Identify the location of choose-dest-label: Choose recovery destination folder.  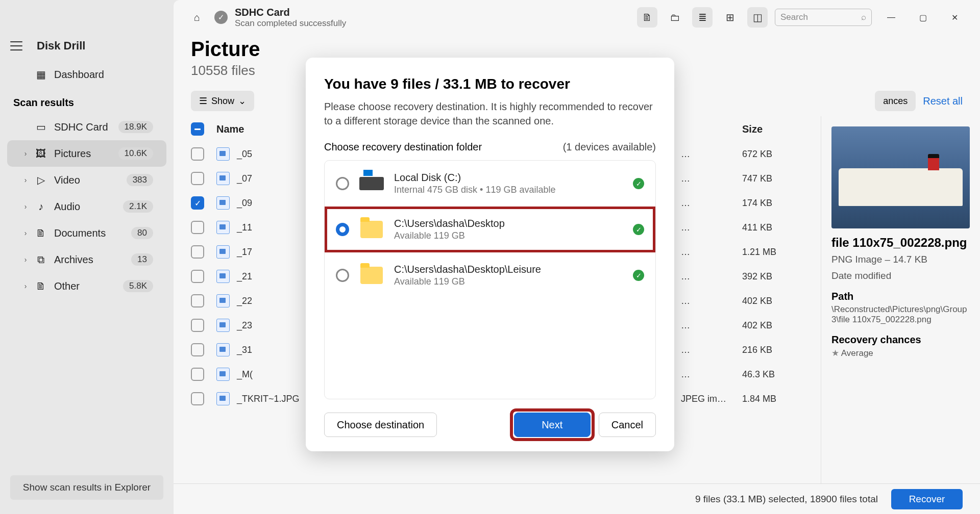
(403, 147).